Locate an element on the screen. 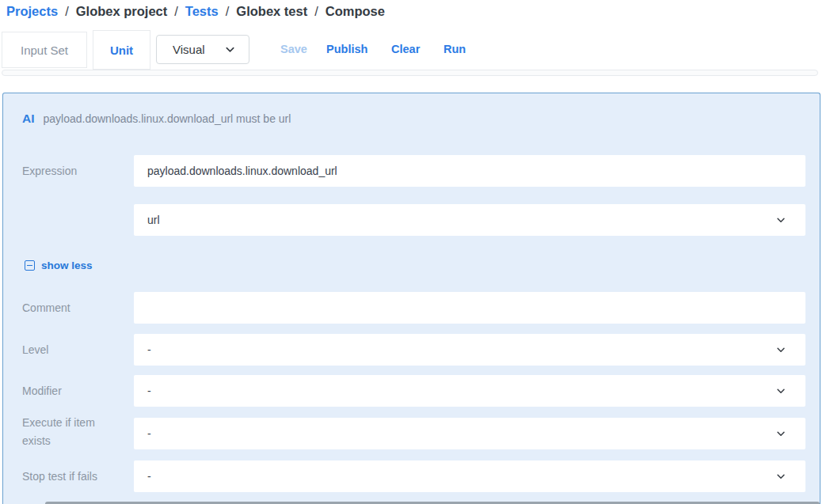  show-less-toggle: show less is located at coordinates (59, 266).